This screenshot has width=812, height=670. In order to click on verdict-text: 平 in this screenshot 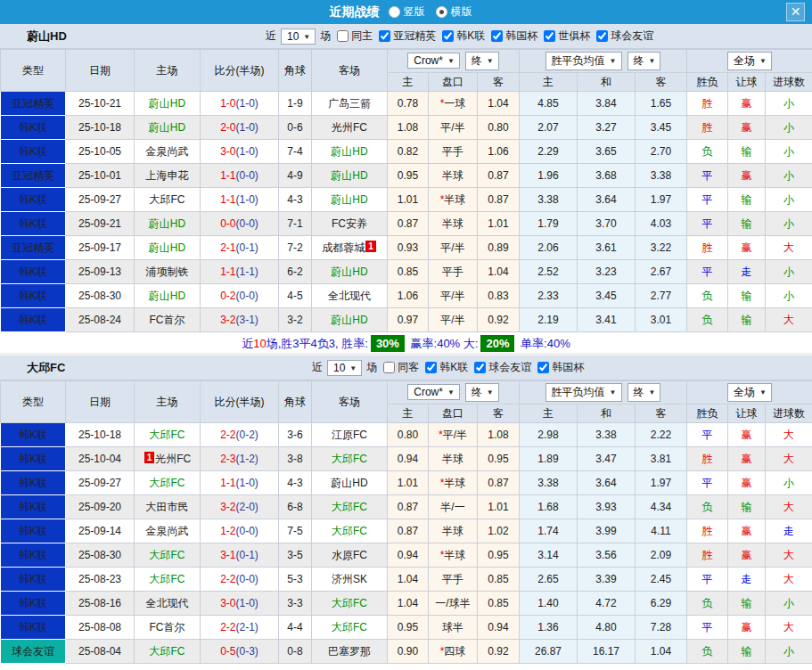, I will do `click(708, 200)`.